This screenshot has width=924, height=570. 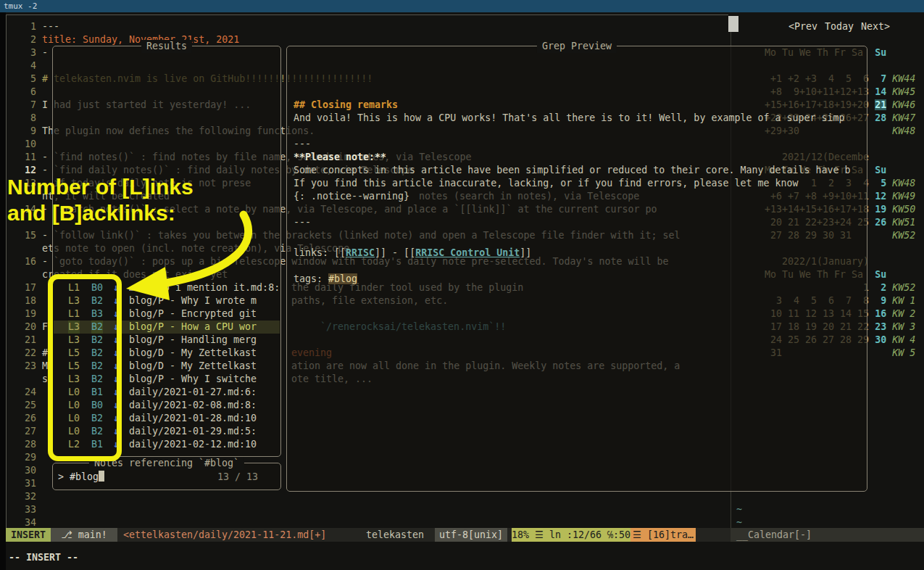 I want to click on annotation-text-line2: and [B]acklinks:, so click(x=91, y=213).